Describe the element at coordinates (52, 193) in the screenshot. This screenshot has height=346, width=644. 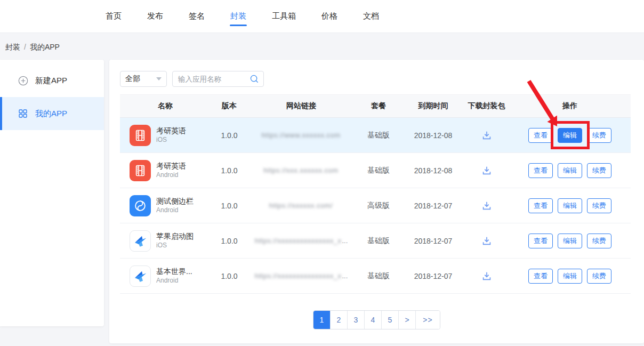
I see `sidebar: 新建APP 我的APP` at that location.